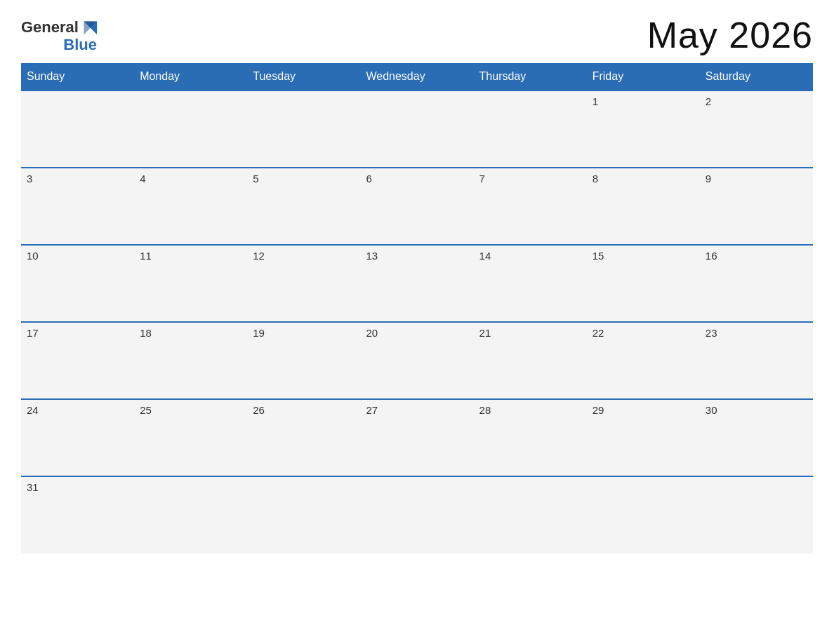 Image resolution: width=834 pixels, height=644 pixels. Describe the element at coordinates (417, 35) in the screenshot. I see `page-header: General Blue May 2026` at that location.